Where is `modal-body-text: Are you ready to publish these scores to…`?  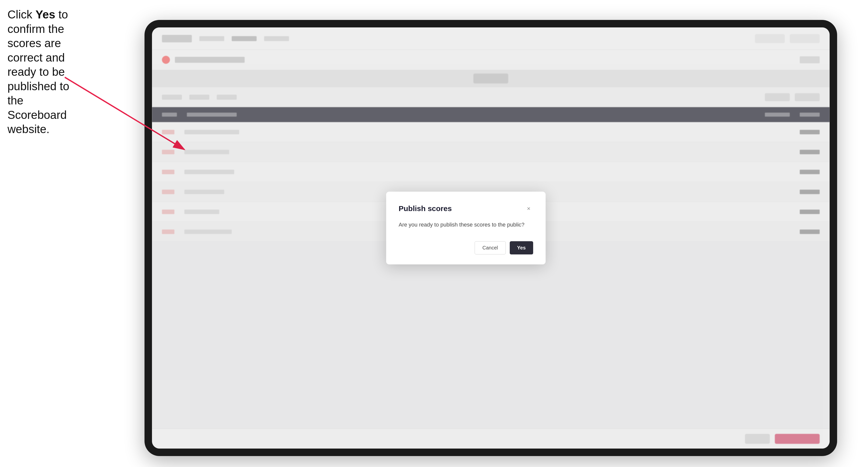
modal-body-text: Are you ready to publish these scores to… is located at coordinates (466, 225).